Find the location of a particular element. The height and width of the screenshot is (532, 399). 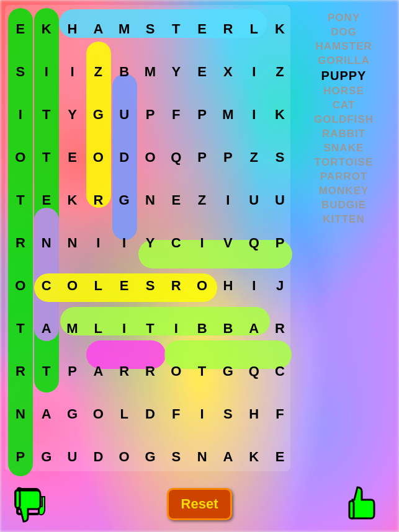

cell-7-4: I is located at coordinates (124, 329).